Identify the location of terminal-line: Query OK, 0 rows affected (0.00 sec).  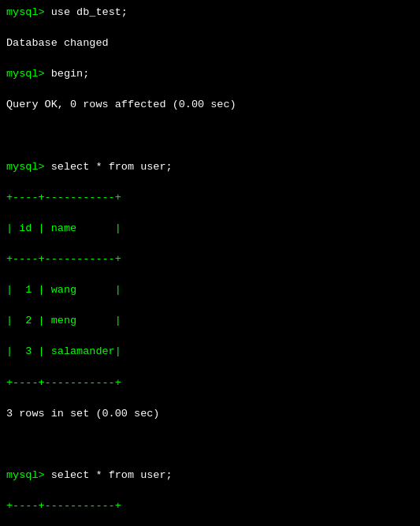
(210, 105).